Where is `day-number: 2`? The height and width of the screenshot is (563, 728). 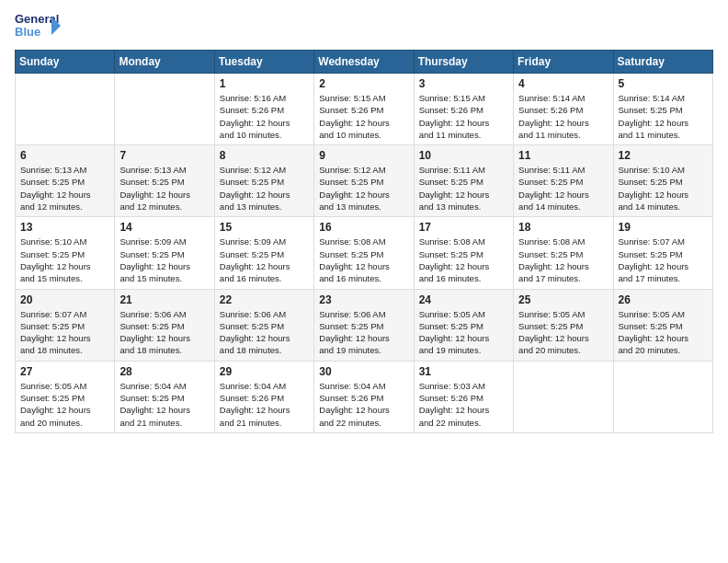
day-number: 2 is located at coordinates (364, 84).